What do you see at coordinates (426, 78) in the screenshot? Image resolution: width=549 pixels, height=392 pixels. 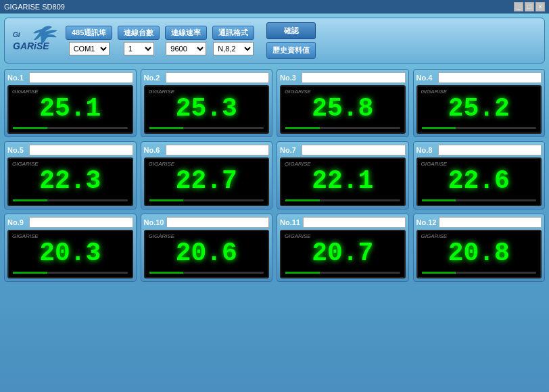 I see `sensor-id-No.4: No.4` at bounding box center [426, 78].